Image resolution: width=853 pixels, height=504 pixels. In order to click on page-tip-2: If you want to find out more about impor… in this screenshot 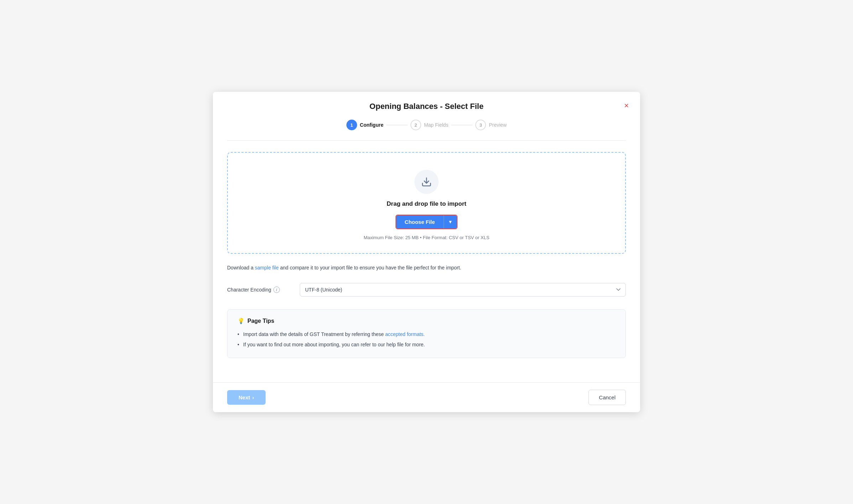, I will do `click(426, 345)`.